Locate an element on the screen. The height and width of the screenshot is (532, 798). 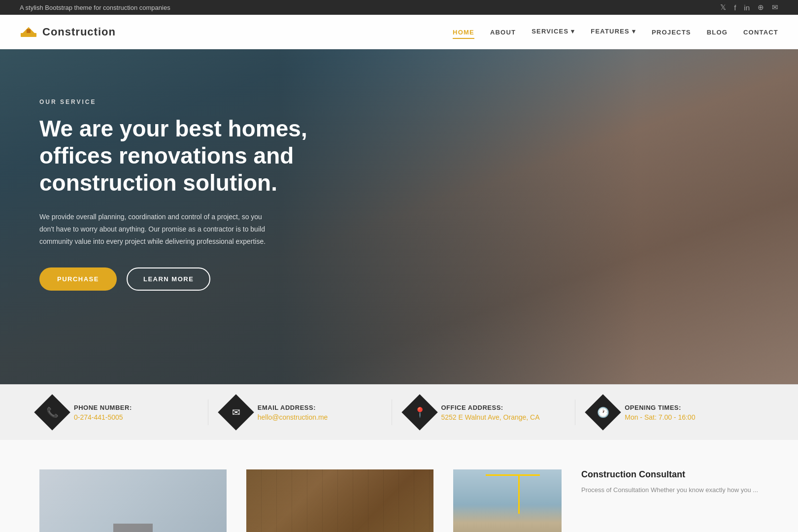
nav-link-about: ABOUT is located at coordinates (503, 33).